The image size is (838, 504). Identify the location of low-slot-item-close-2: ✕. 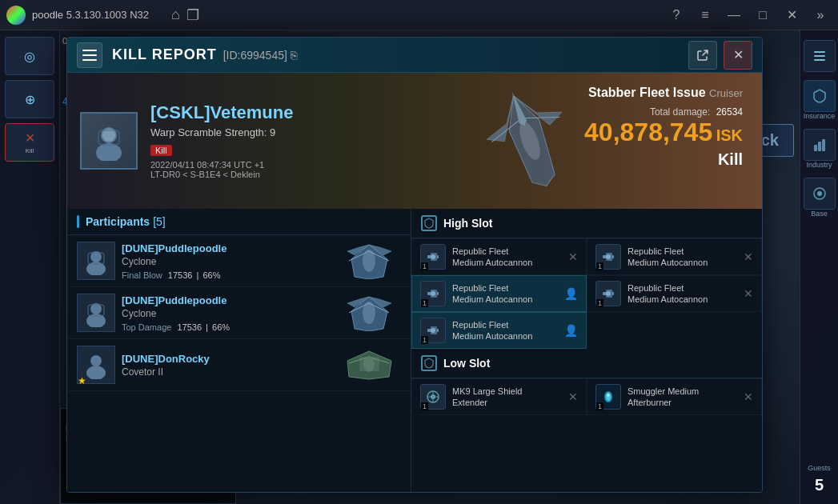
(748, 397).